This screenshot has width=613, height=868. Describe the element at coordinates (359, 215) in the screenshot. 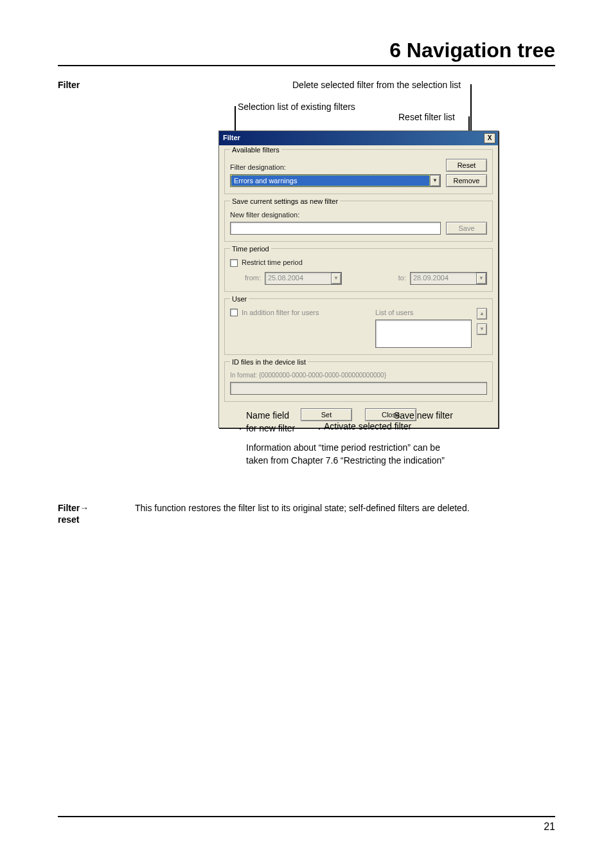

I see `new-filter-designation-label: New filter designation:` at that location.